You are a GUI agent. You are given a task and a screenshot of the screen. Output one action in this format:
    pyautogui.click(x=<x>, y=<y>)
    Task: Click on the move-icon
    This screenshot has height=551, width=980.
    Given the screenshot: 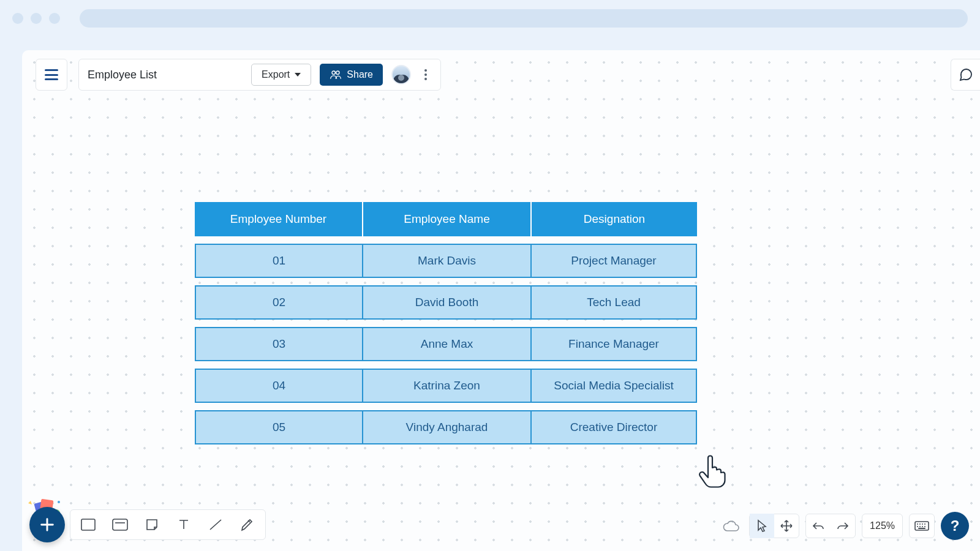 What is the action you would take?
    pyautogui.click(x=786, y=526)
    